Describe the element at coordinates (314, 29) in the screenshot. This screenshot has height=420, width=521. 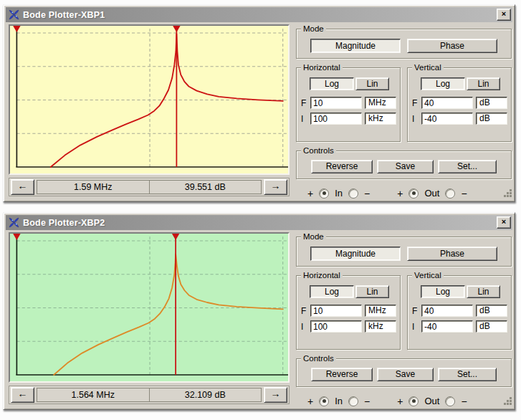
I see `mode-group-label: Mode` at that location.